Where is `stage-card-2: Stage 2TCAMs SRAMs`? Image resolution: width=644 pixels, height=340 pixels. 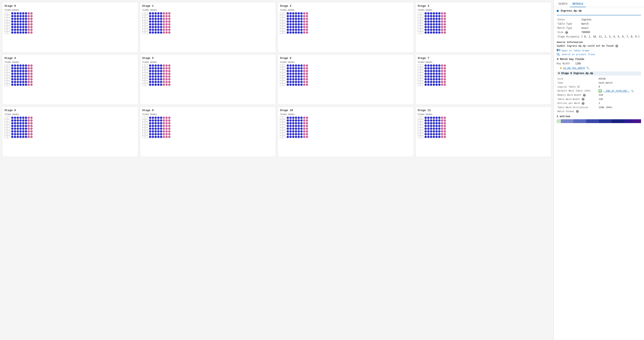 stage-card-2: Stage 2TCAMs SRAMs is located at coordinates (346, 27).